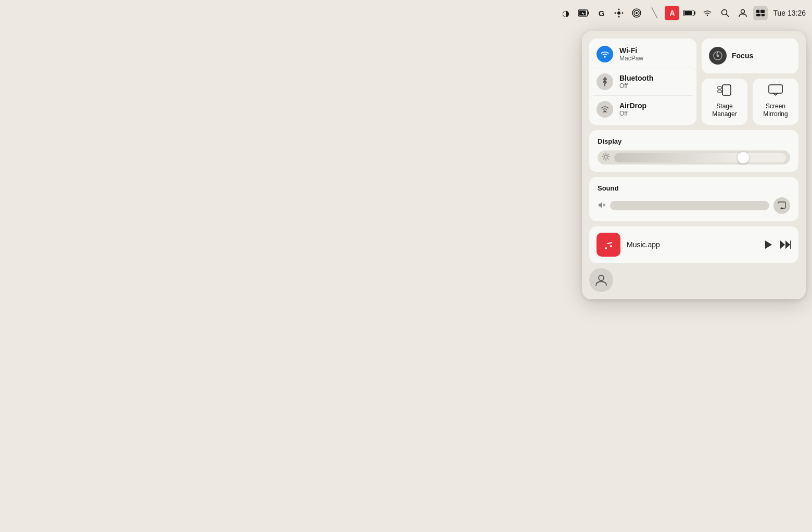 This screenshot has height=532, width=812. Describe the element at coordinates (694, 188) in the screenshot. I see `sound-label: Sound` at that location.